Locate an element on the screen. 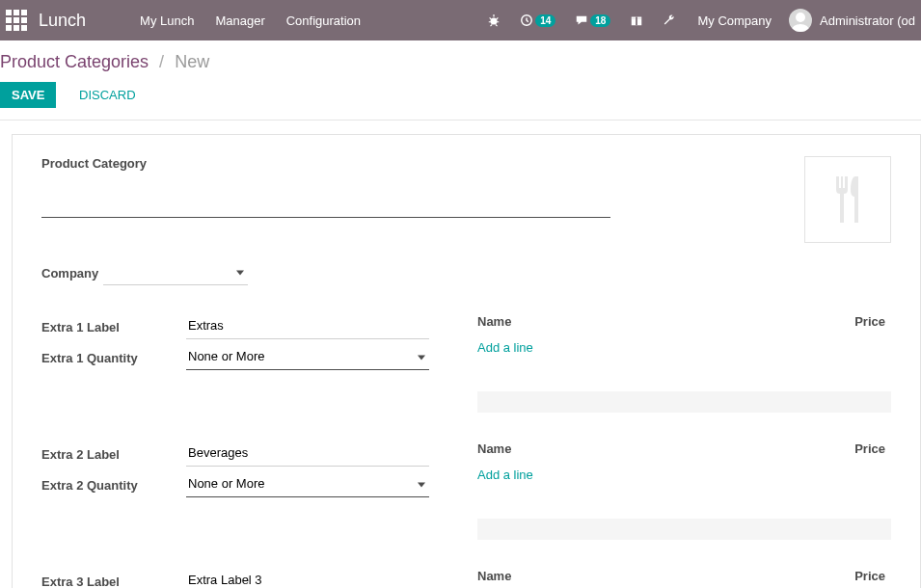  discard-button: DISCARD is located at coordinates (108, 94).